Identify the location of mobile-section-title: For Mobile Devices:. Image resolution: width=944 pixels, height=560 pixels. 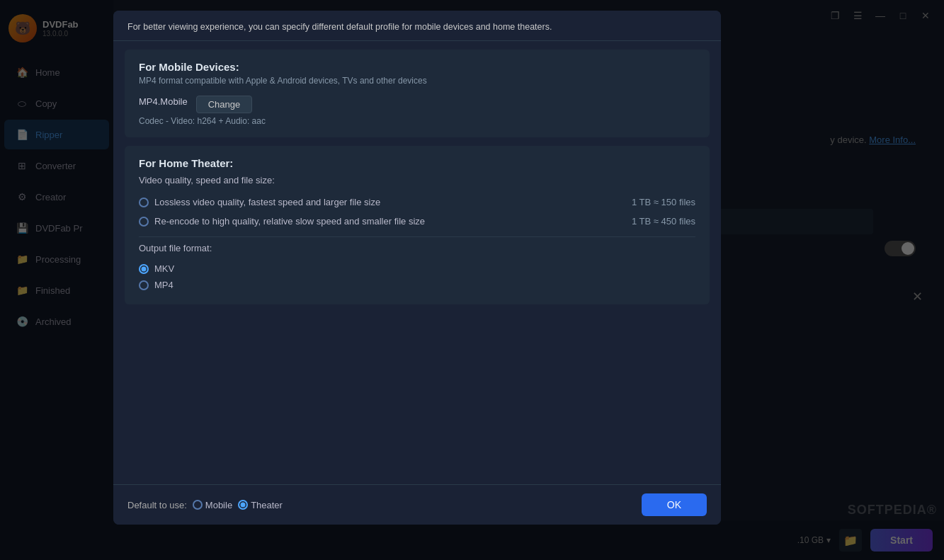
(417, 67).